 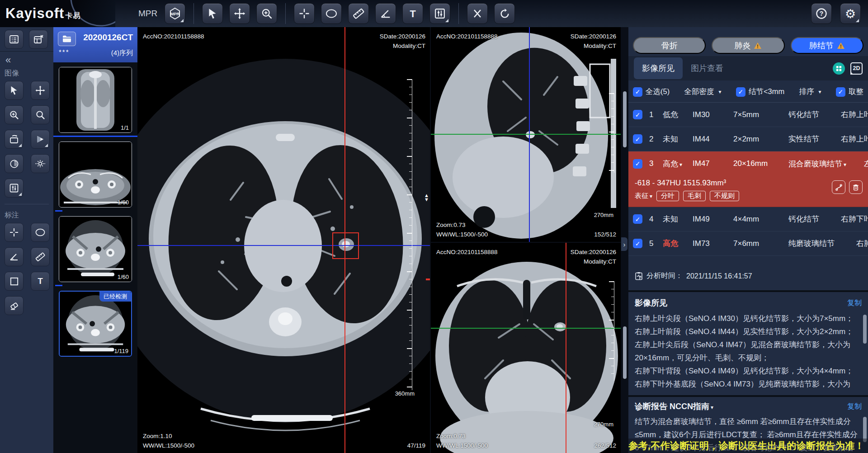 What do you see at coordinates (856, 69) in the screenshot?
I see `2d-view-icon: 2D` at bounding box center [856, 69].